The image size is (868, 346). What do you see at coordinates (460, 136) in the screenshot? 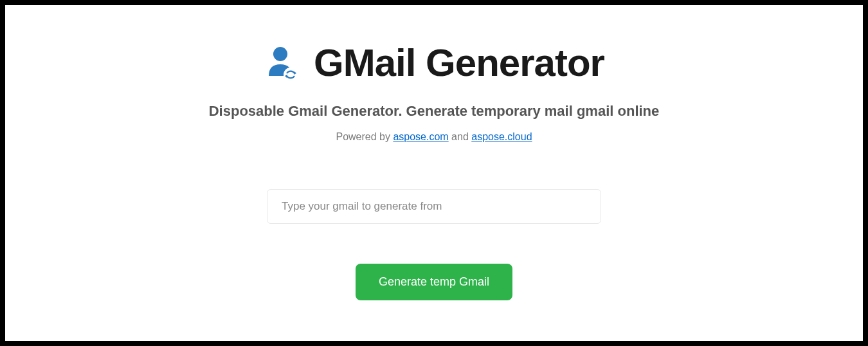
I see `powered-separator: and` at bounding box center [460, 136].